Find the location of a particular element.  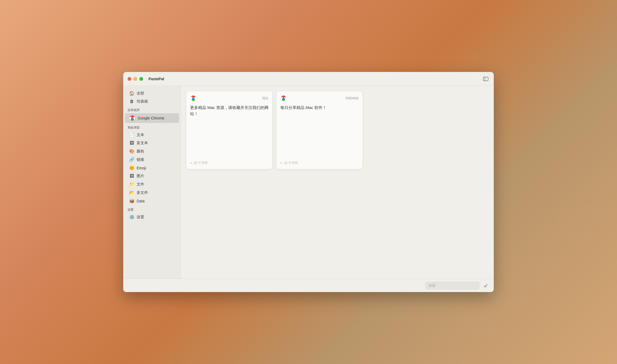

sidebar-item-link-label: 链接 is located at coordinates (140, 160).